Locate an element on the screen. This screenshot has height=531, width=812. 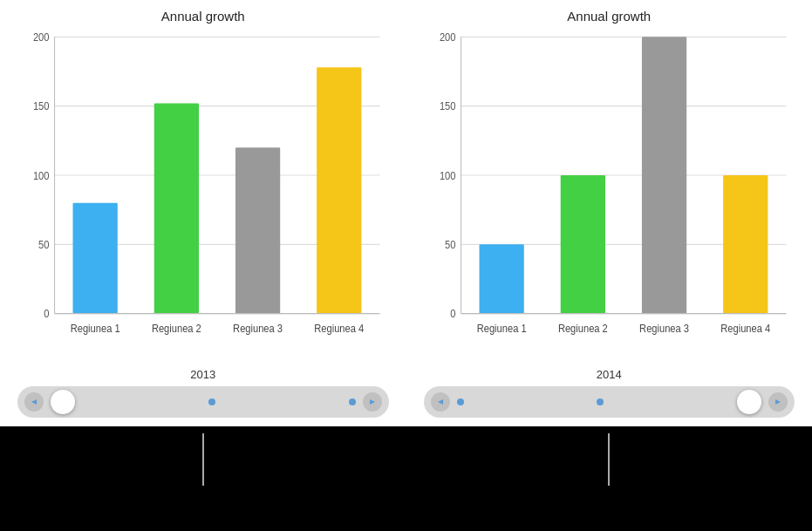
scrubber2-right-arrow is located at coordinates (778, 402).